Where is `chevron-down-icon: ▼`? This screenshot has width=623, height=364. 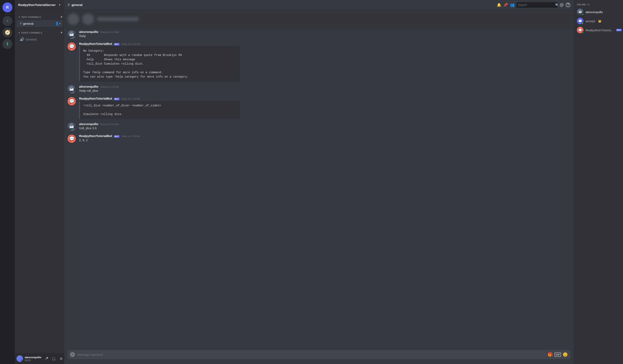
chevron-down-icon: ▼ is located at coordinates (60, 5).